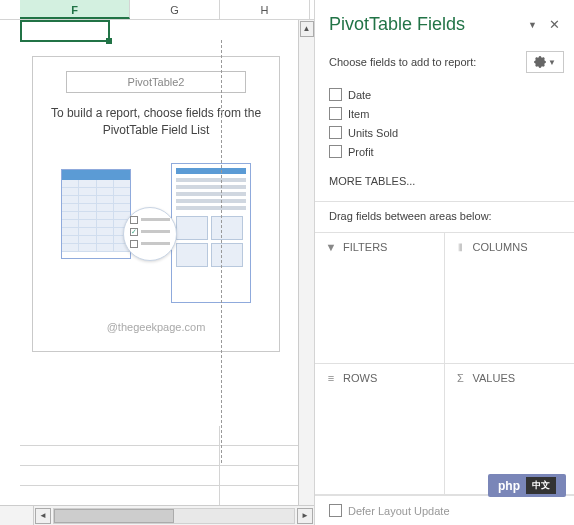  What do you see at coordinates (361, 152) in the screenshot?
I see `field-label: Profit` at bounding box center [361, 152].